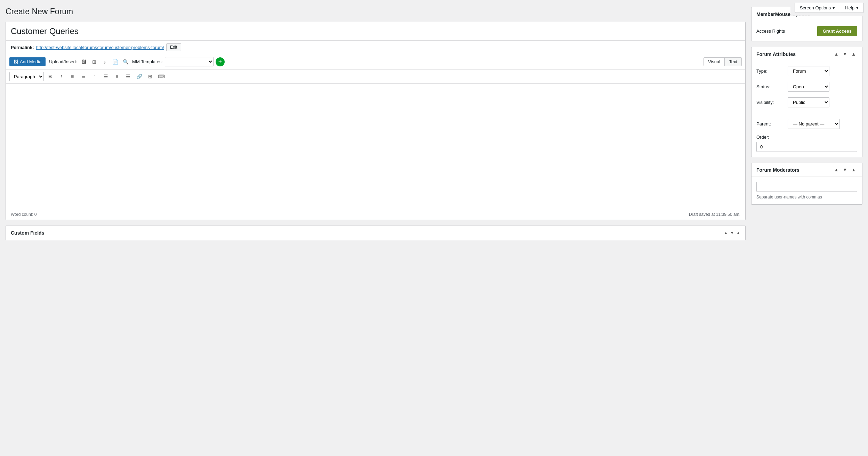 Image resolution: width=868 pixels, height=456 pixels. What do you see at coordinates (61, 76) in the screenshot?
I see `italic-button: I` at bounding box center [61, 76].